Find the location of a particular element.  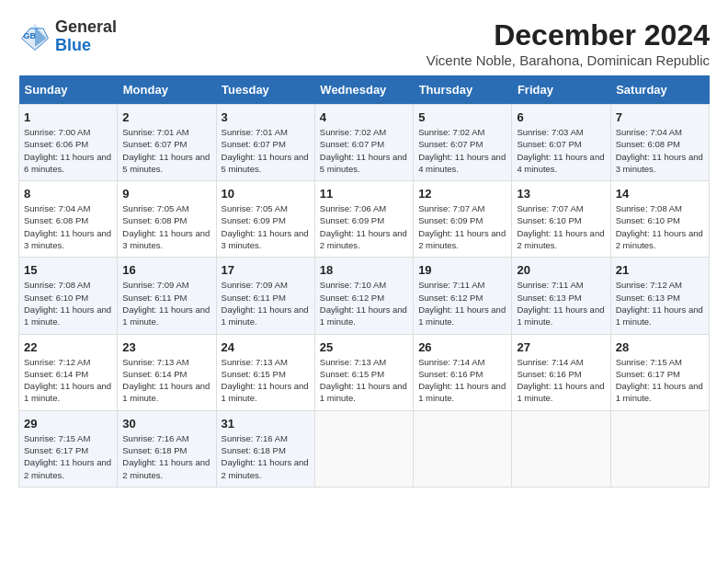

day-info: Sunrise: 7:08 AMSunset: 6:10 PMDaylight:… is located at coordinates (68, 304).